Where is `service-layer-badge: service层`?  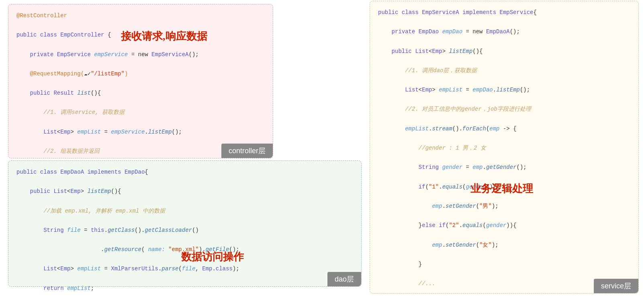 service-layer-badge: service层 is located at coordinates (616, 286).